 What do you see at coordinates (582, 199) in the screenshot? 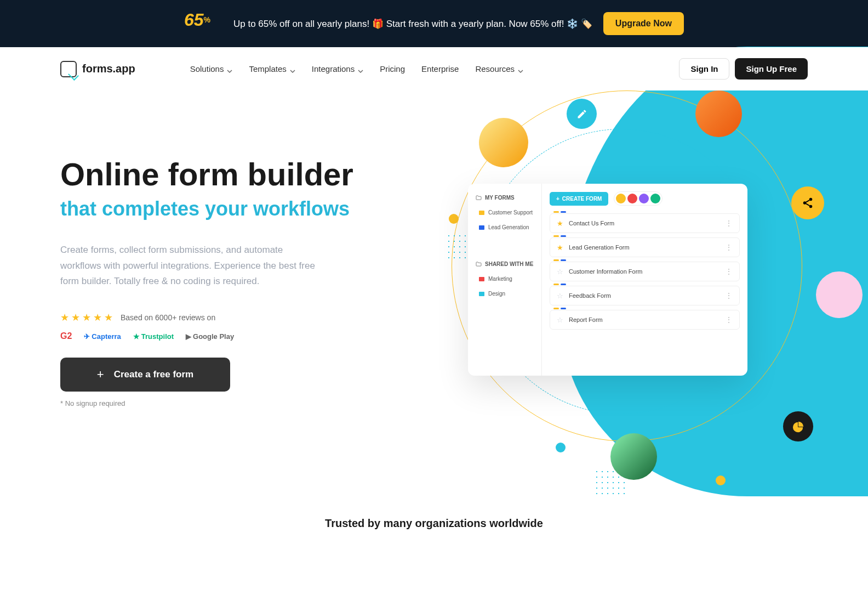
I see `create-form-label: CREATE FORM` at bounding box center [582, 199].